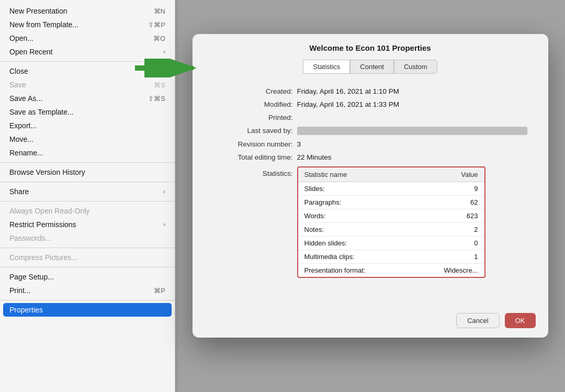  Describe the element at coordinates (391, 202) in the screenshot. I see `table-row: Paragraphs:62` at that location.